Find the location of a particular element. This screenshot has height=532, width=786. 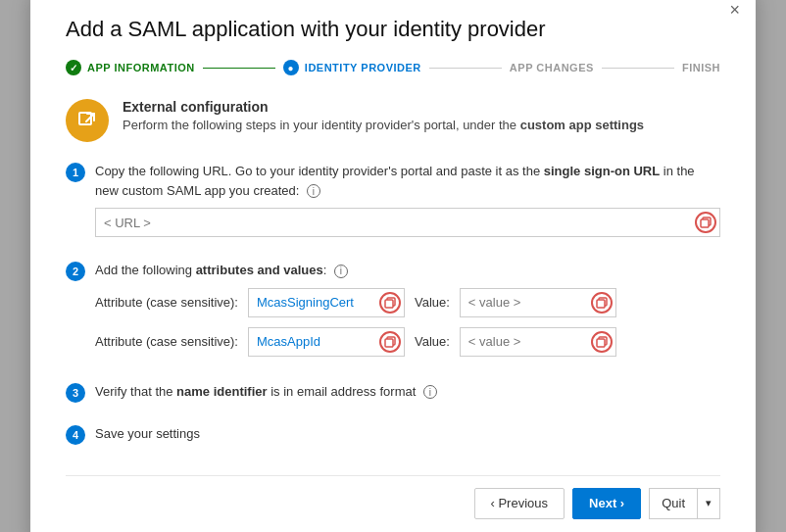

step-num-2: 2 is located at coordinates (75, 271).